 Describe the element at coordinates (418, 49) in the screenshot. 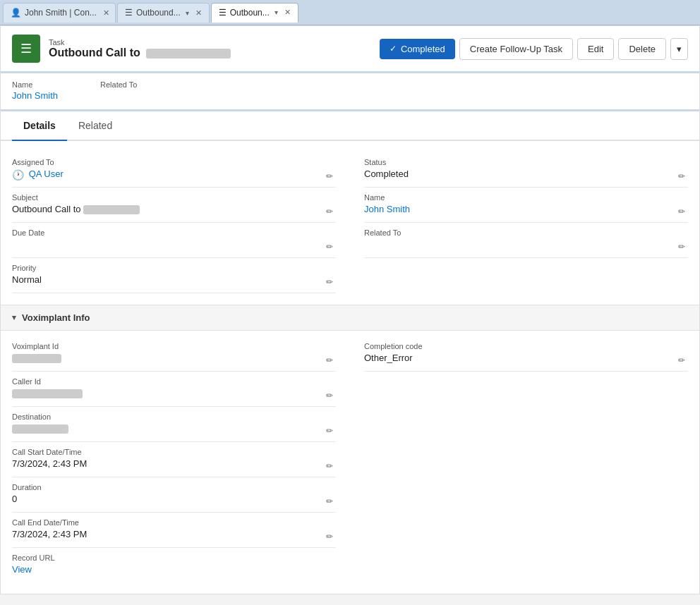

I see `completed-button: ✓ Completed` at that location.